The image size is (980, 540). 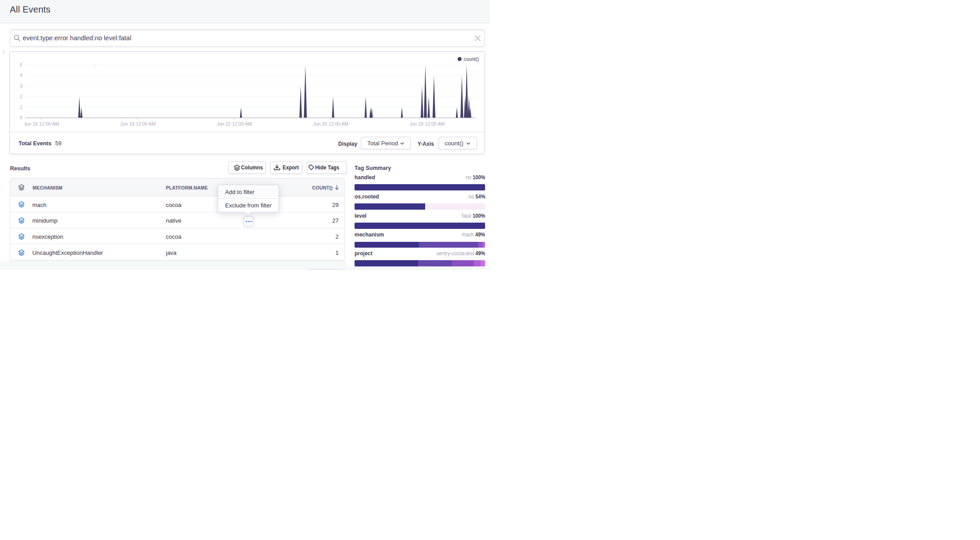 What do you see at coordinates (21, 75) in the screenshot?
I see `svg-text: 4` at bounding box center [21, 75].